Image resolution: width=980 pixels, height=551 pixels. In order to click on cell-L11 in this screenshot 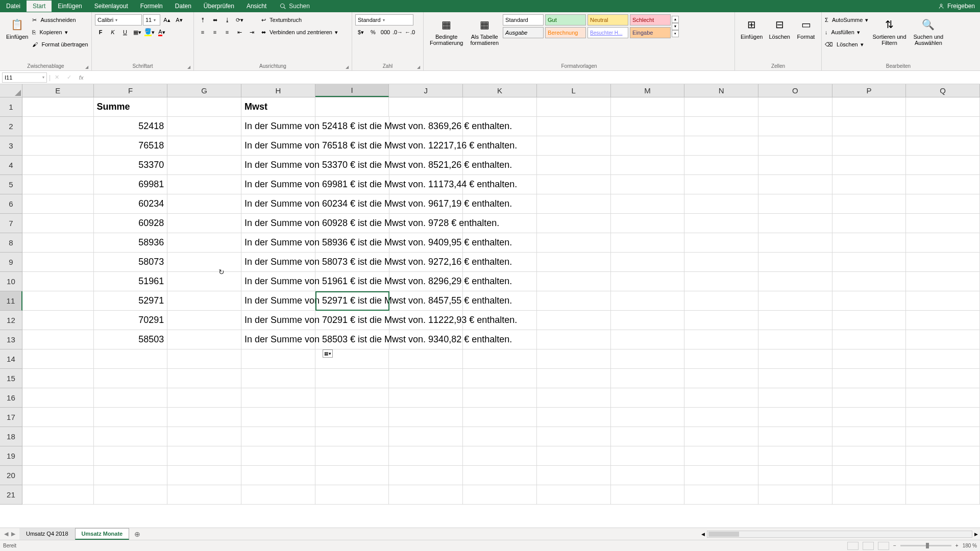, I will do `click(574, 301)`.